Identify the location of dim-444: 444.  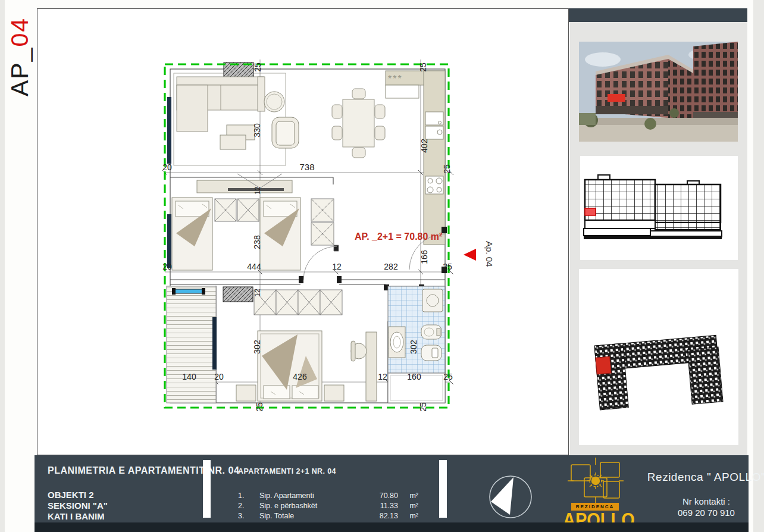
(254, 267).